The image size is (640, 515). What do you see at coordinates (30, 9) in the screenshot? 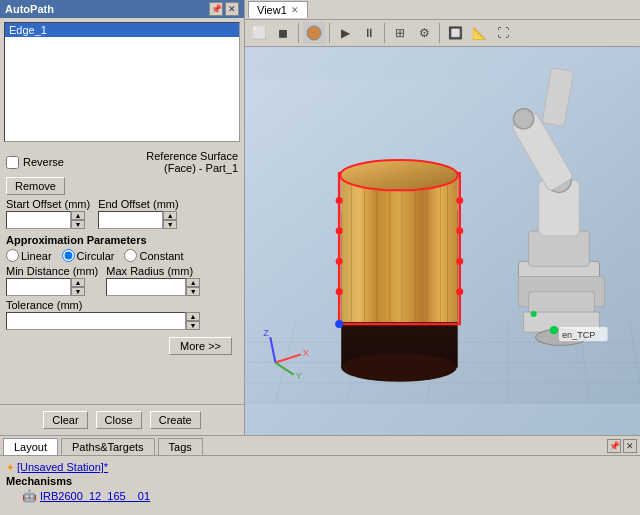
I see `panel-title: AutoPath` at bounding box center [30, 9].